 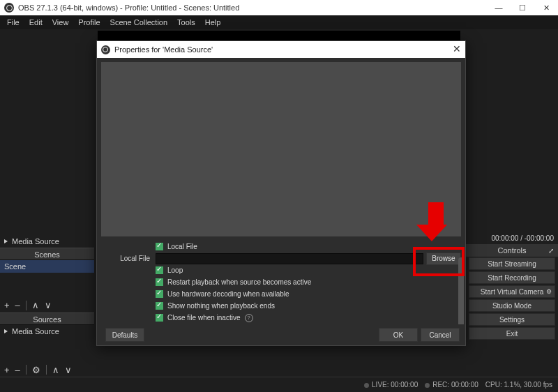 What do you see at coordinates (204, 318) in the screenshot?
I see `close-inactive-label: Close file when inactive` at bounding box center [204, 318].